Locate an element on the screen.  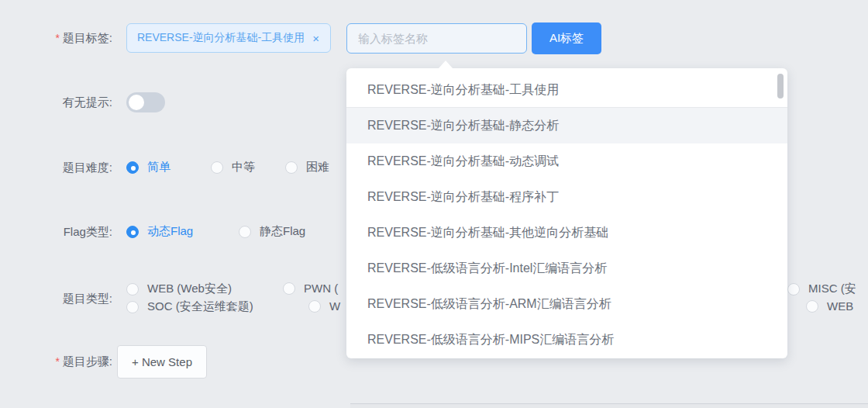
question-type-option-misc: MISC (安 is located at coordinates (822, 289).